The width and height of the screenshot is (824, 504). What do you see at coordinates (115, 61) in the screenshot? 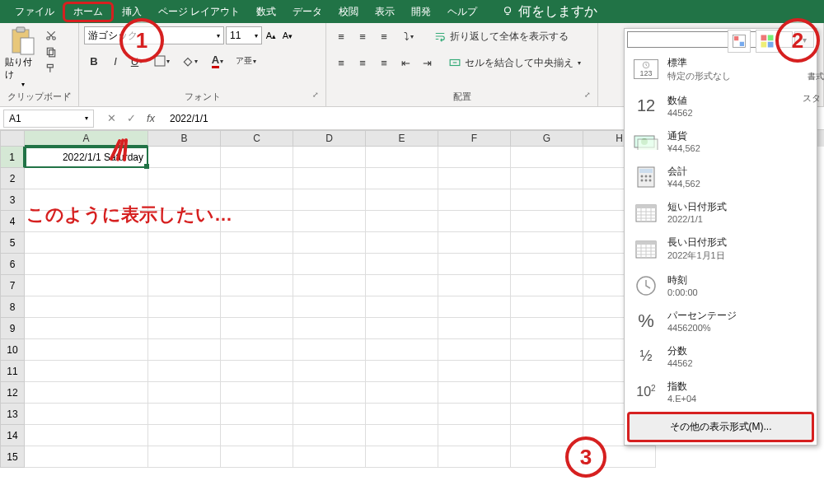
I see `italic-button: I` at bounding box center [115, 61].